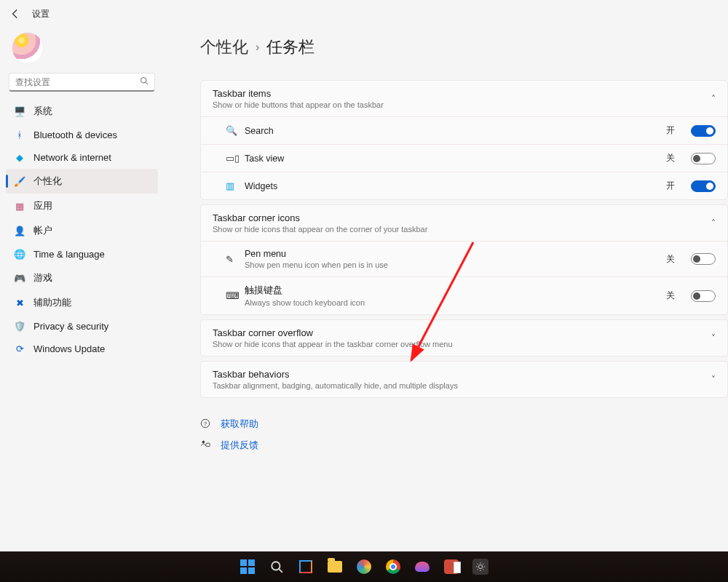  What do you see at coordinates (393, 567) in the screenshot?
I see `taskbar-chrome-icon` at bounding box center [393, 567].